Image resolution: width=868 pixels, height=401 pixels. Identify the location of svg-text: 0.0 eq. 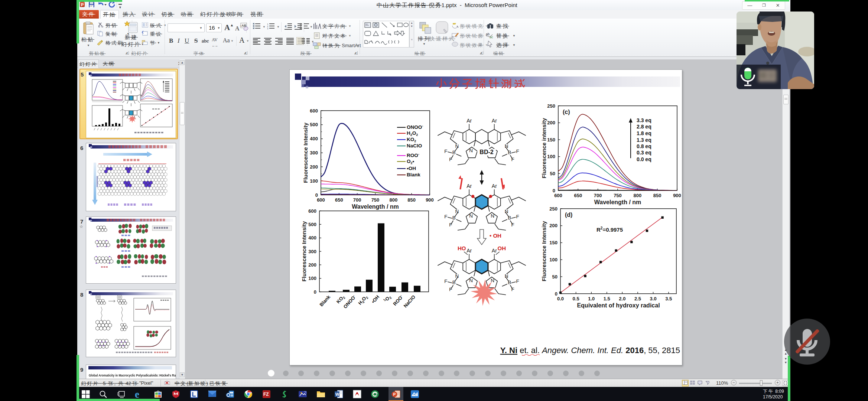
(644, 159).